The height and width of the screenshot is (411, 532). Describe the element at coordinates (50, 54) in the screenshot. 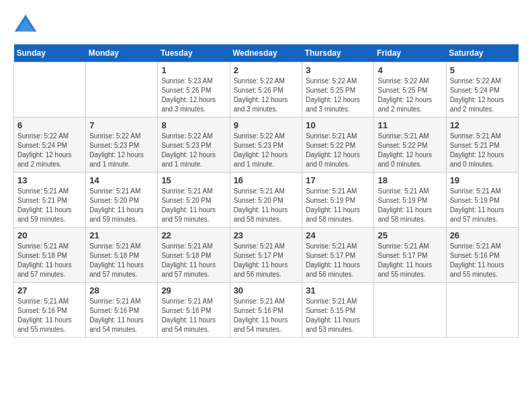

I see `weekday-header: Sunday` at that location.